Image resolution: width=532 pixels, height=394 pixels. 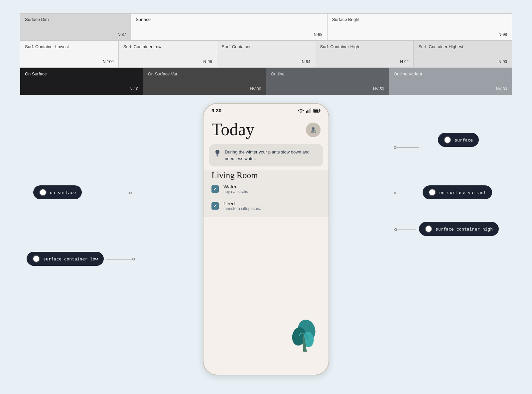 What do you see at coordinates (432, 192) in the screenshot?
I see `annotation-dot-on-surface-variant` at bounding box center [432, 192].